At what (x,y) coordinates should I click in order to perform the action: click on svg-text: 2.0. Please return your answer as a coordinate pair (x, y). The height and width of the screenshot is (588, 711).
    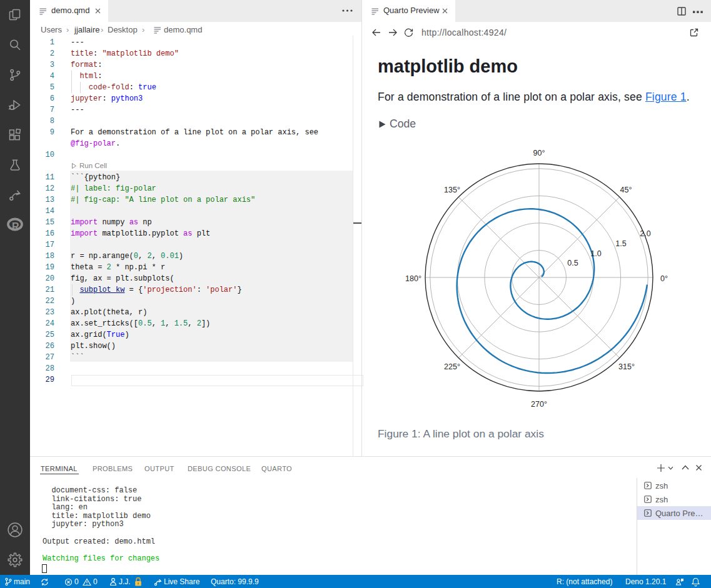
    Looking at the image, I should click on (645, 234).